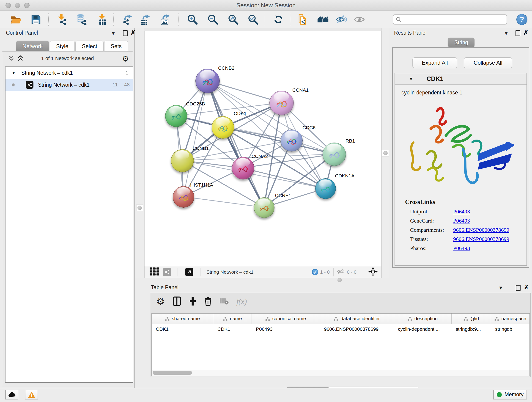  Describe the element at coordinates (116, 46) in the screenshot. I see `control-tab-sets: Sets` at that location.